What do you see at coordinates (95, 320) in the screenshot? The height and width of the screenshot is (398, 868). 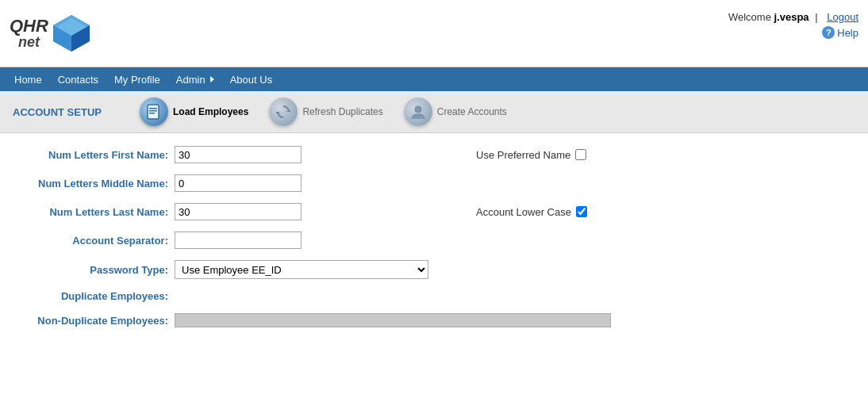 I see `label-non-duplicate-employees: Non-Duplicate Employees:` at bounding box center [95, 320].